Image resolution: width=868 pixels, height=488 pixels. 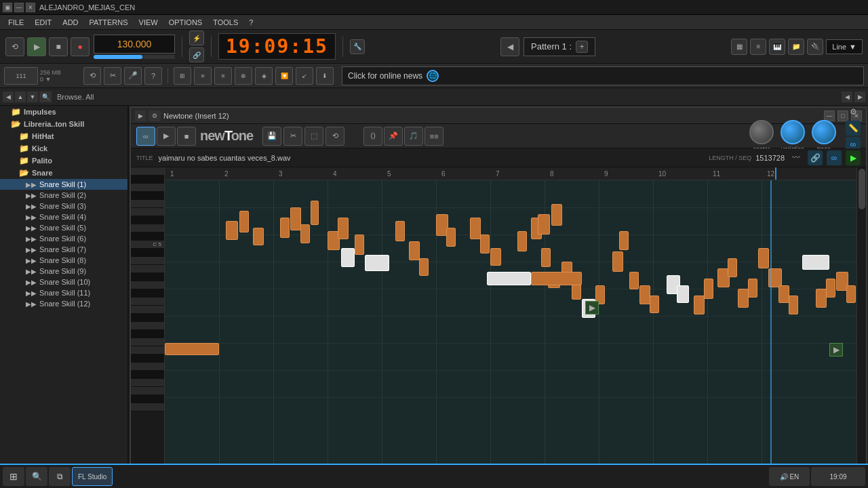 I want to click on start-button: ⊞, so click(x=14, y=476).